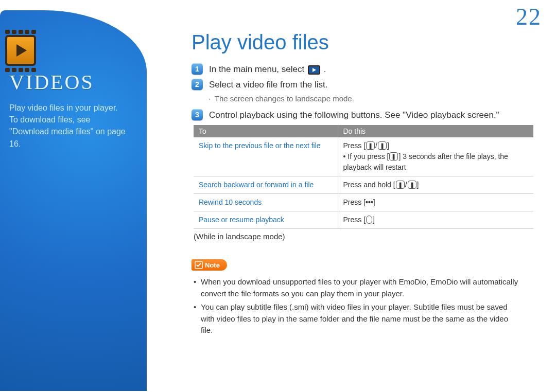 The height and width of the screenshot is (392, 556). Describe the element at coordinates (269, 85) in the screenshot. I see `step-2-text: Select a video file from the list.` at that location.